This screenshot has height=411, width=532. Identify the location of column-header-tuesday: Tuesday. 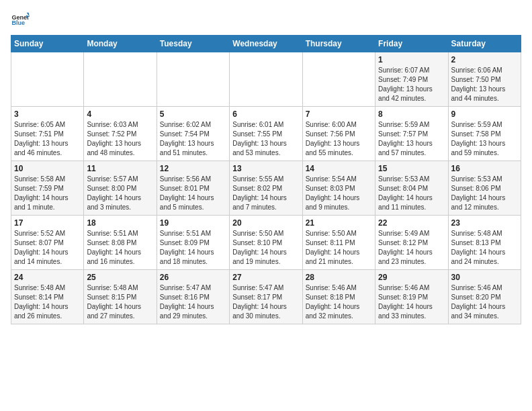
(193, 44).